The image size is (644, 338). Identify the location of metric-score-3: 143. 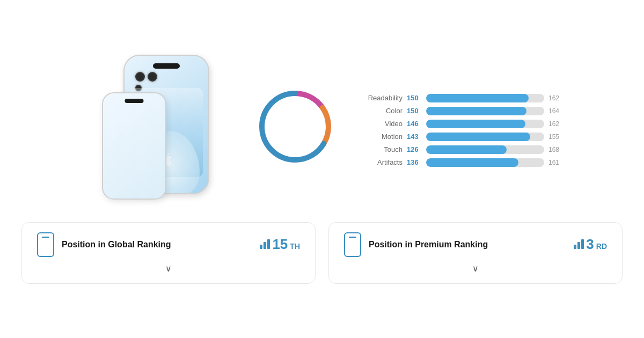
(414, 136).